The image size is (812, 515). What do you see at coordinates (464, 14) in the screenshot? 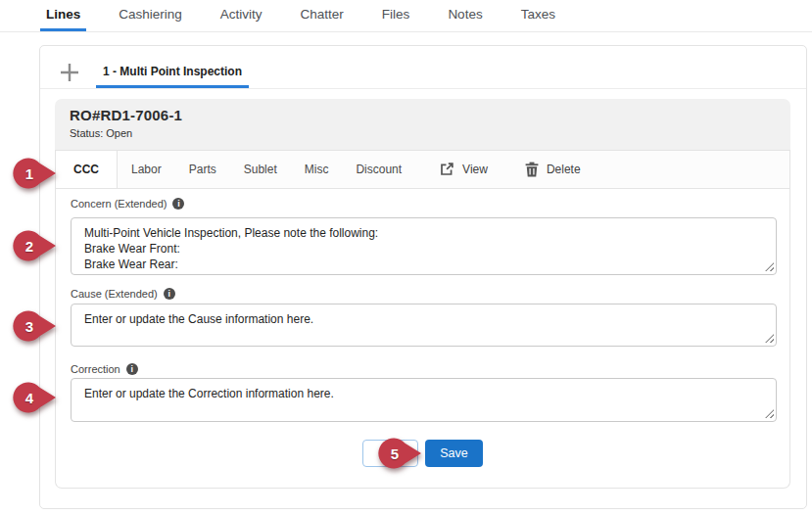
I see `tab-notes-label: Notes` at bounding box center [464, 14].